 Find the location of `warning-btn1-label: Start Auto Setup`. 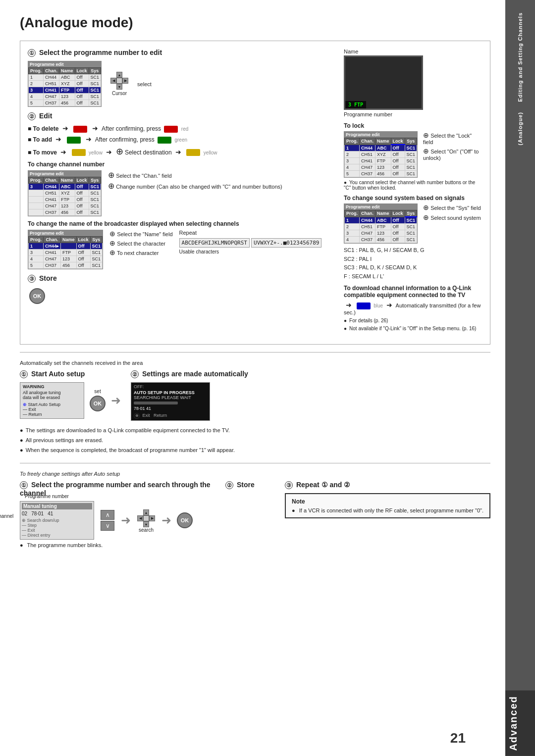

warning-btn1-label: Start Auto Setup is located at coordinates (45, 404).